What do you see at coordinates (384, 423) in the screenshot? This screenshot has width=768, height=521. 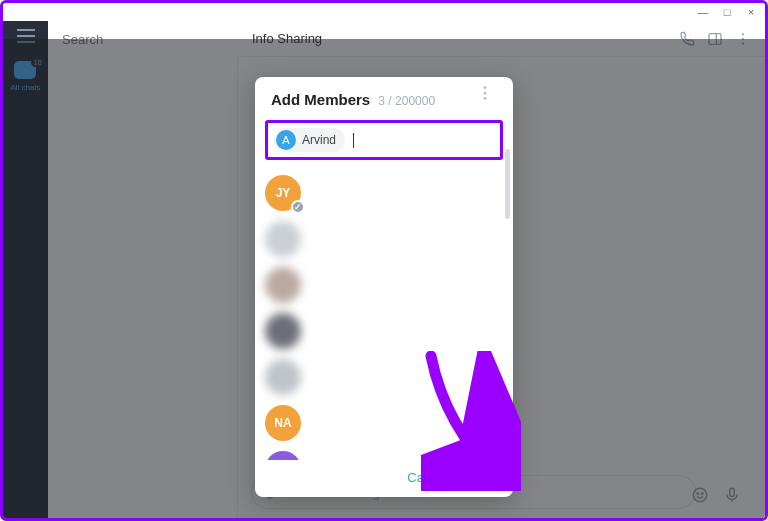 I see `contact-row: NA` at bounding box center [384, 423].